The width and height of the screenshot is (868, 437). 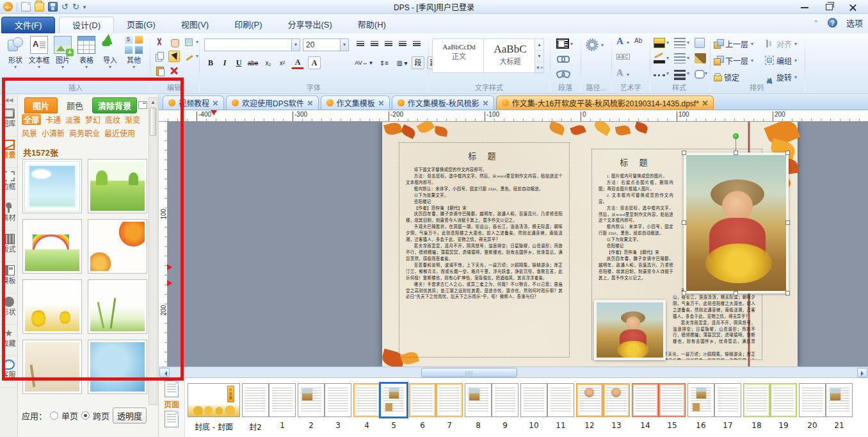 What do you see at coordinates (505, 408) in the screenshot?
I see `page-thumbnail: 9` at bounding box center [505, 408].